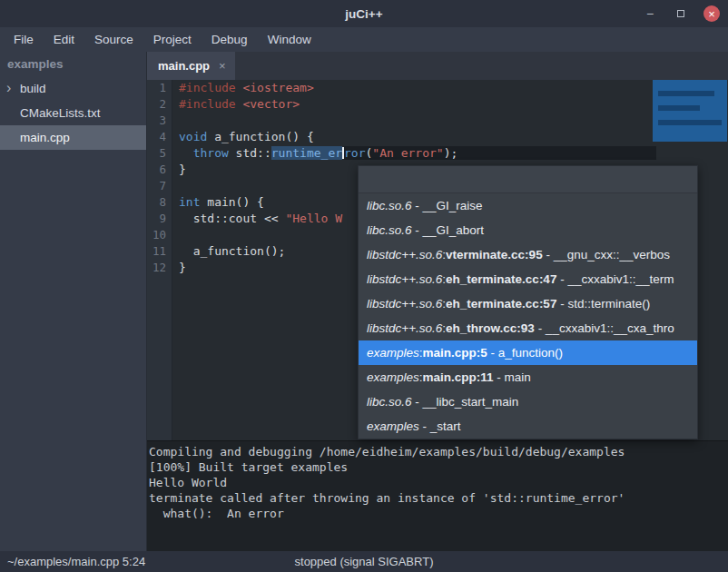 Image resolution: width=728 pixels, height=572 pixels. I want to click on frame-location: eh_terminate.cc:57, so click(501, 303).